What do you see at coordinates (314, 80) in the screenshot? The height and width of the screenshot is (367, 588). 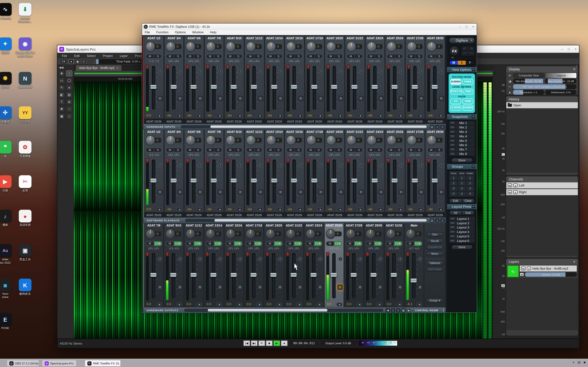 I see `channel-strip: ADAT 17/180MSUFL UFLT⚙-oo◀ADAT 25/26` at bounding box center [314, 80].